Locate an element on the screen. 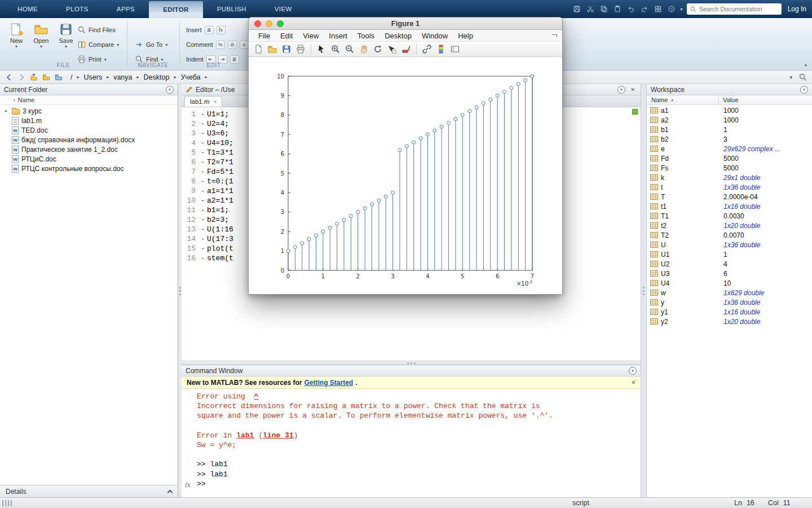 The height and width of the screenshot is (508, 812). paste-icon is located at coordinates (618, 9).